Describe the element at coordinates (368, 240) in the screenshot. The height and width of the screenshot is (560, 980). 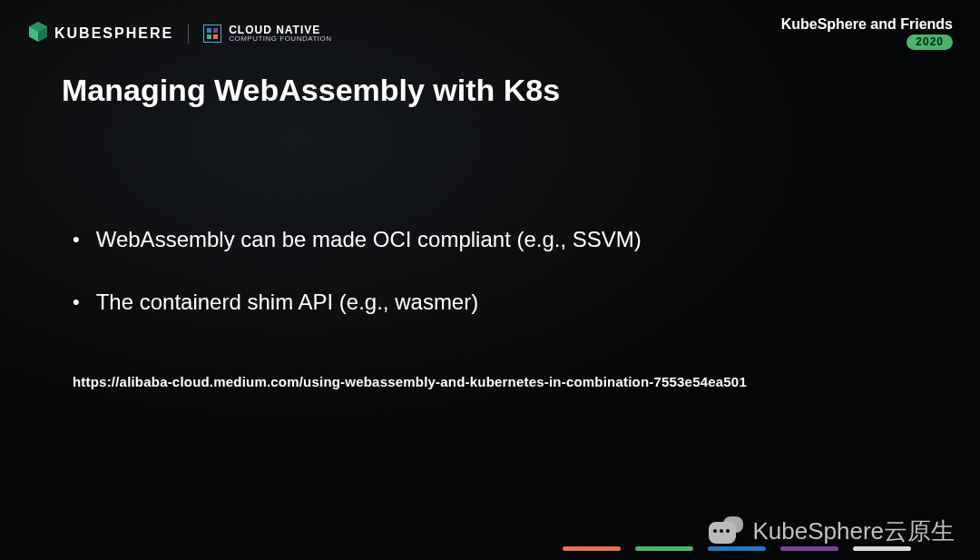
I see `bullet-text: WebAssembly can be made OCI compliant (e…` at that location.